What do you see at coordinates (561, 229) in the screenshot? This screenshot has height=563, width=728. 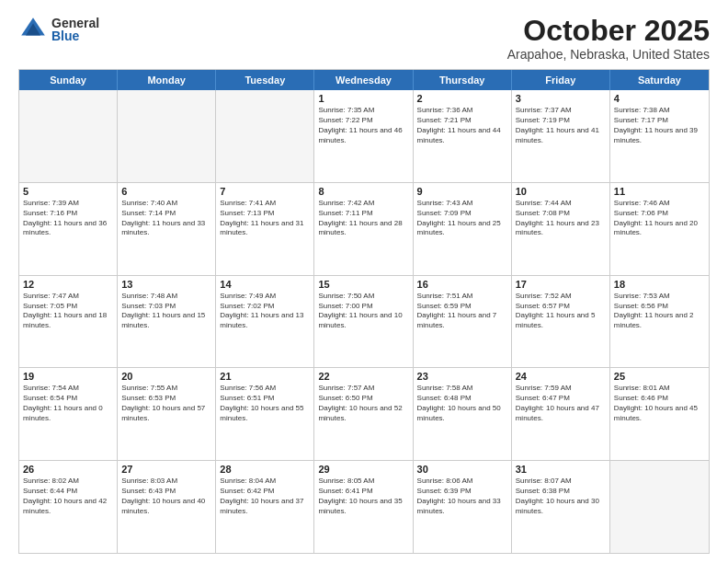 I see `calendar-cell: 10Sunrise: 7:44 AM Sunset: 7:08 PM Dayli…` at bounding box center [561, 229].